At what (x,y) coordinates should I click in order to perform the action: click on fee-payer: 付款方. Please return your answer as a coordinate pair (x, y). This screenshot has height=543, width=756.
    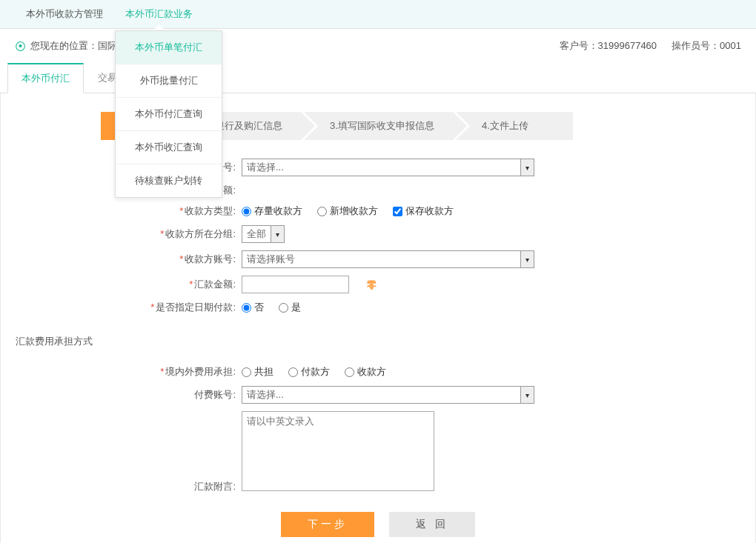
    Looking at the image, I should click on (309, 372).